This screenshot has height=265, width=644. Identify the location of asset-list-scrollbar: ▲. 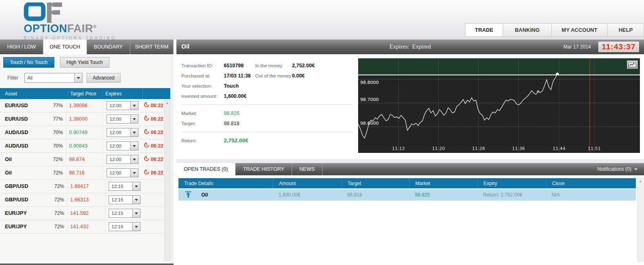
(167, 180).